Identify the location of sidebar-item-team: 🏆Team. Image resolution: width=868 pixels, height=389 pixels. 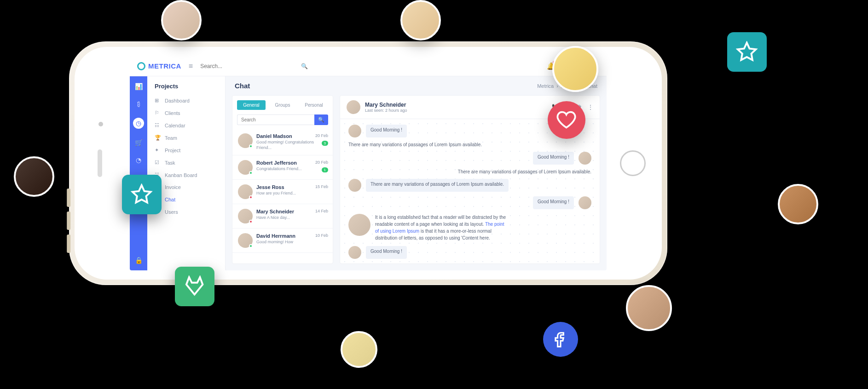
(186, 138).